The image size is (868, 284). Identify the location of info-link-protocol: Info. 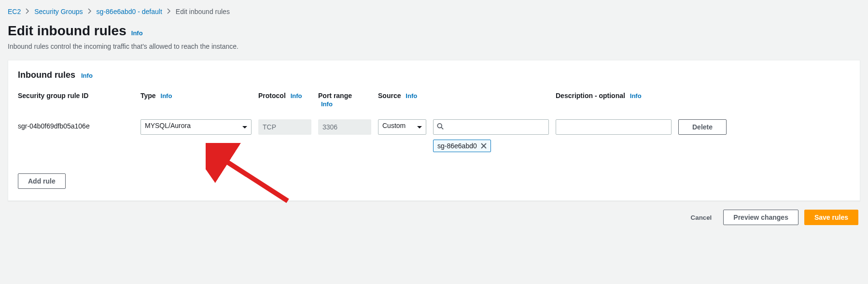
(296, 96).